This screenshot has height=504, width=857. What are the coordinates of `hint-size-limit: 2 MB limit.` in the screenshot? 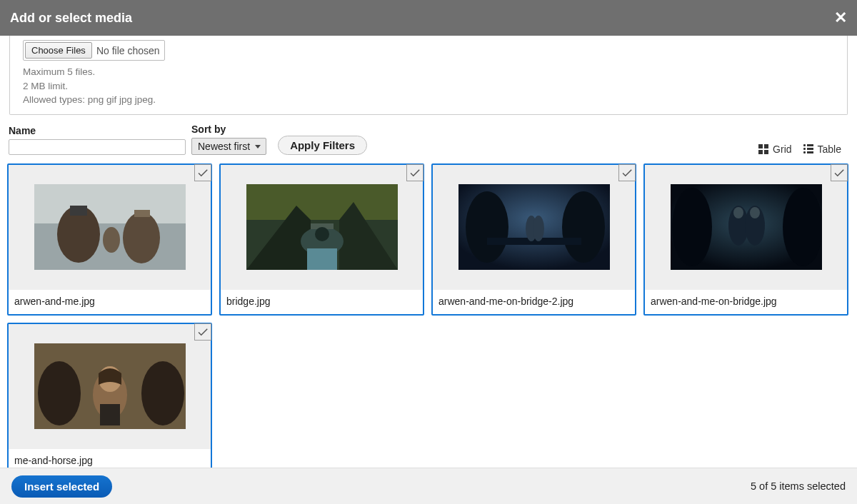 It's located at (432, 86).